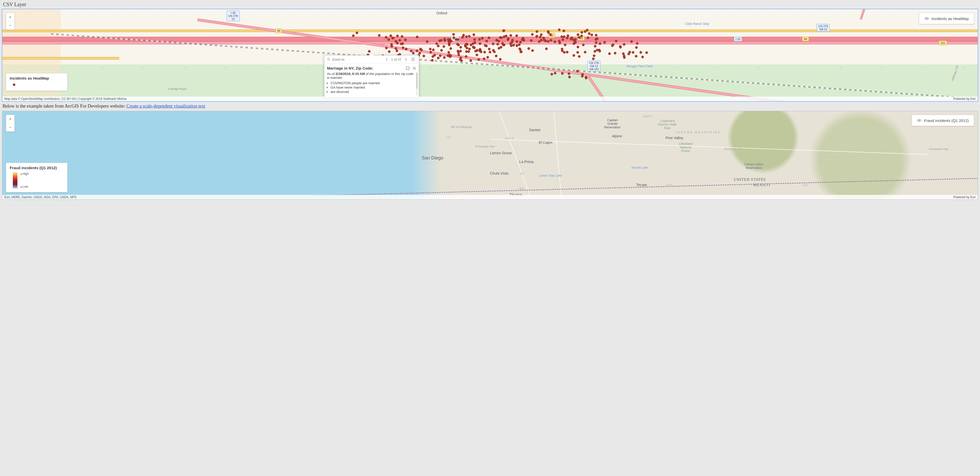 This screenshot has width=980, height=476. What do you see at coordinates (417, 84) in the screenshot?
I see `popup-scrollbar` at bounding box center [417, 84].